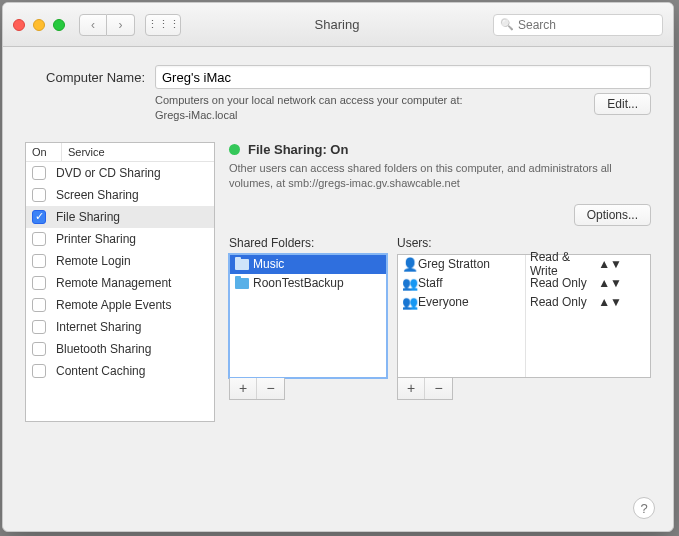  Describe the element at coordinates (612, 215) in the screenshot. I see `options-button: Options...` at that location.